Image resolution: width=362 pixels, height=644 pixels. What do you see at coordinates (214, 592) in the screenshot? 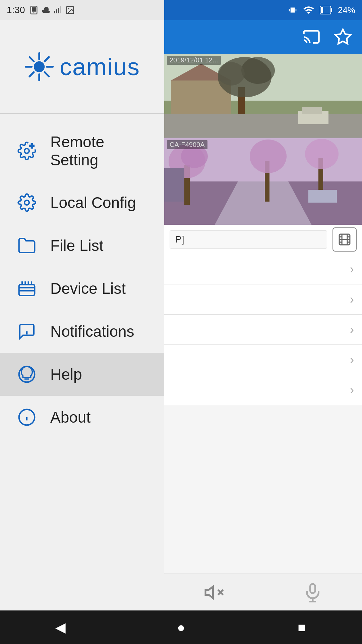
I see `volume-mute-icon` at bounding box center [214, 592].